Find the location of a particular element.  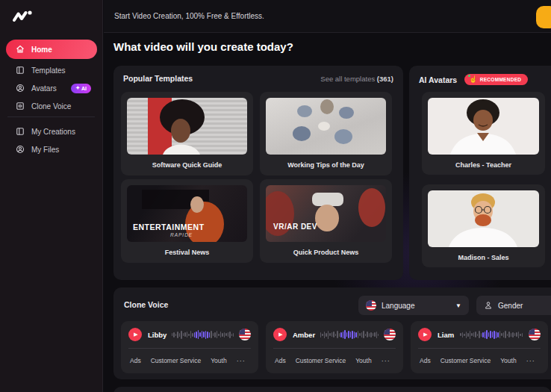

sidebar-item-avatars: Avatars ✦AI is located at coordinates (52, 88).